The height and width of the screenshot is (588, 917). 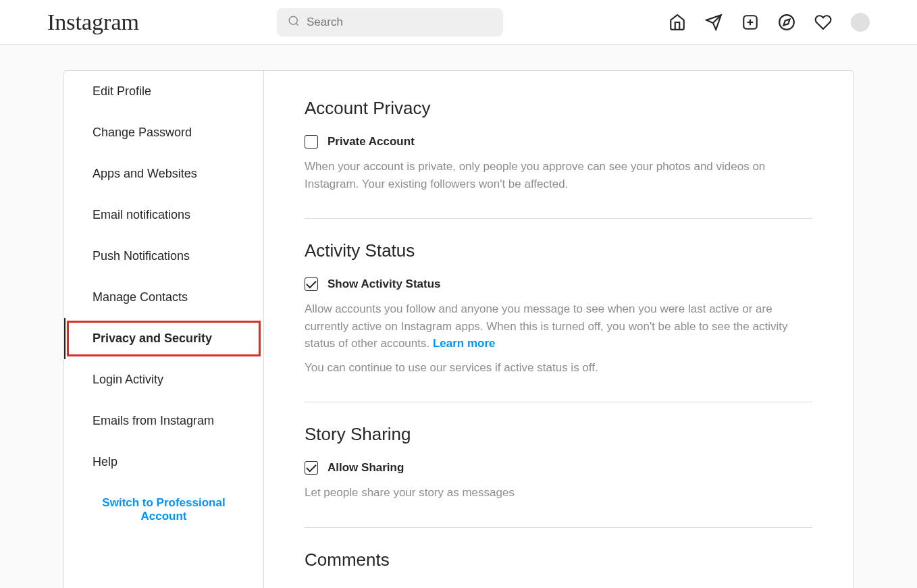 I want to click on activity-status-checkbox, so click(x=311, y=284).